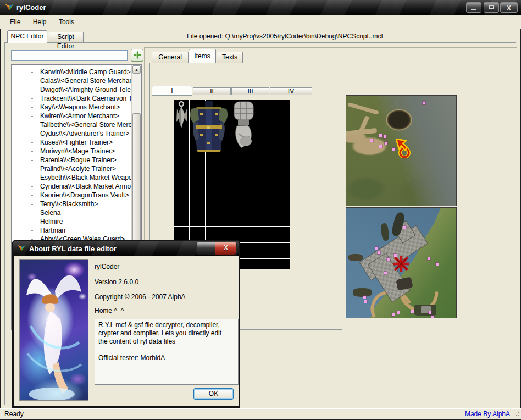  Describe the element at coordinates (40, 21) in the screenshot. I see `menu-help: Help` at that location.